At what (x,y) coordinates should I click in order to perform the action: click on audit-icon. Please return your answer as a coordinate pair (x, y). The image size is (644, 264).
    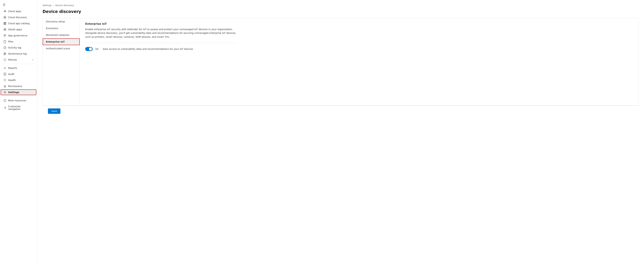
    Looking at the image, I should click on (5, 74).